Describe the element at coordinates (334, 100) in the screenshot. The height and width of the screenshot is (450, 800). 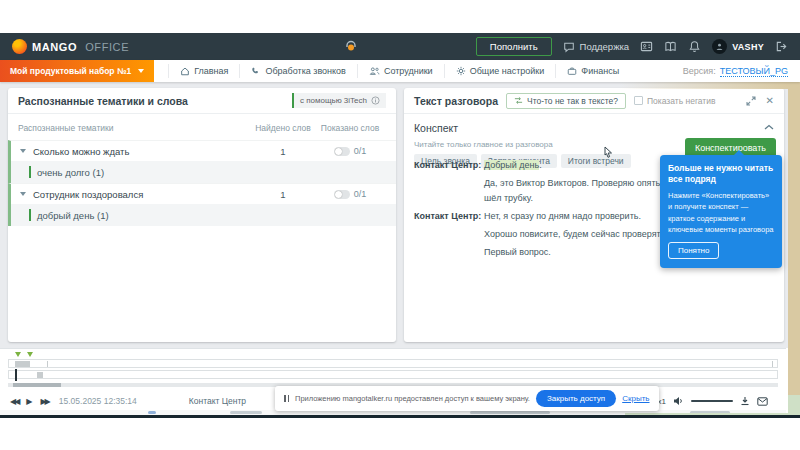
I see `3itech-badge-label: с помощью 3iTech` at that location.